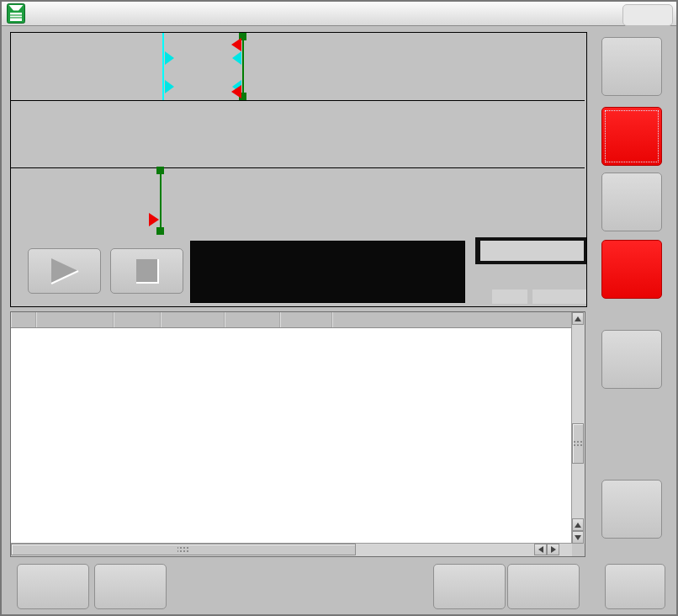  I want to click on header-cart, so click(193, 320).